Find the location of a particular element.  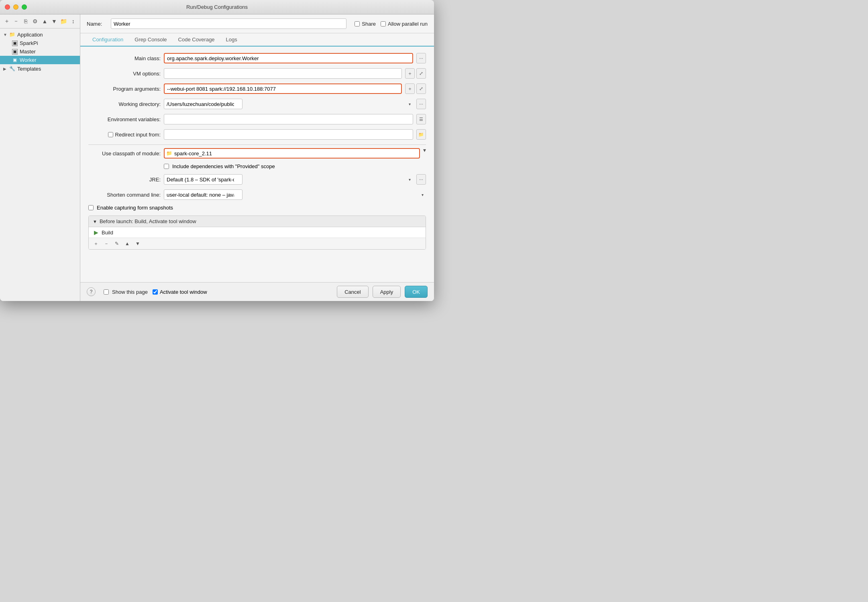

header-options: Share Allow parallel run is located at coordinates (391, 24).